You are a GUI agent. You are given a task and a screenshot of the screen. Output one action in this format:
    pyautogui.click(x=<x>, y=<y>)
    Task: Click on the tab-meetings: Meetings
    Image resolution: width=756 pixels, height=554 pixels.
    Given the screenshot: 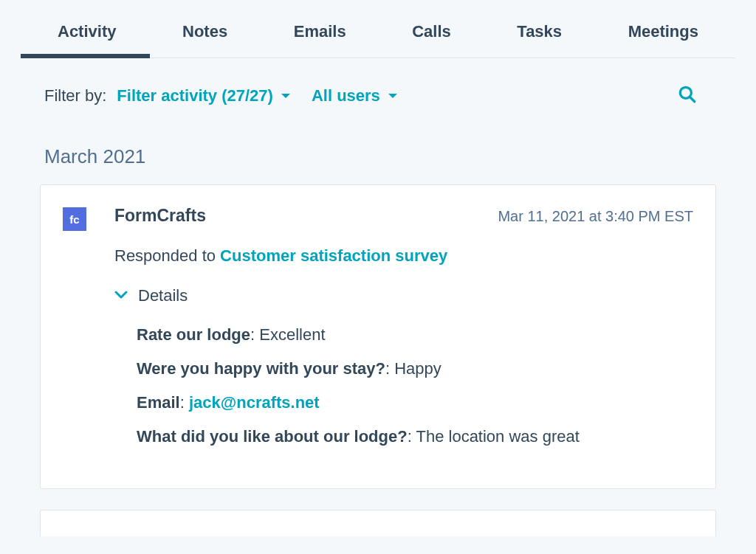 What is the action you would take?
    pyautogui.click(x=663, y=29)
    